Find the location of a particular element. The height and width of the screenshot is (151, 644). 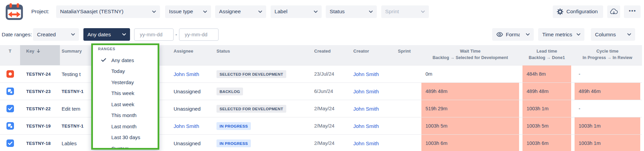

ranges-menu-item: This month is located at coordinates (125, 115).